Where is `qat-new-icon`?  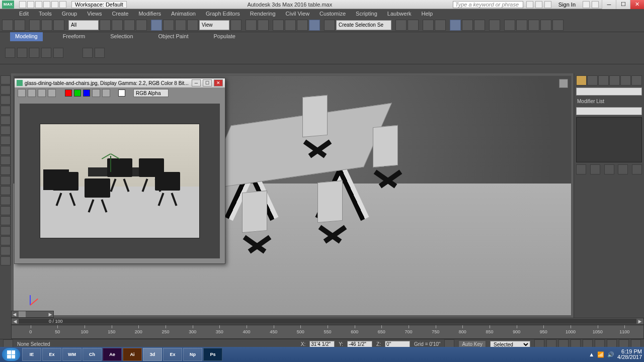 qat-new-icon is located at coordinates (23, 5).